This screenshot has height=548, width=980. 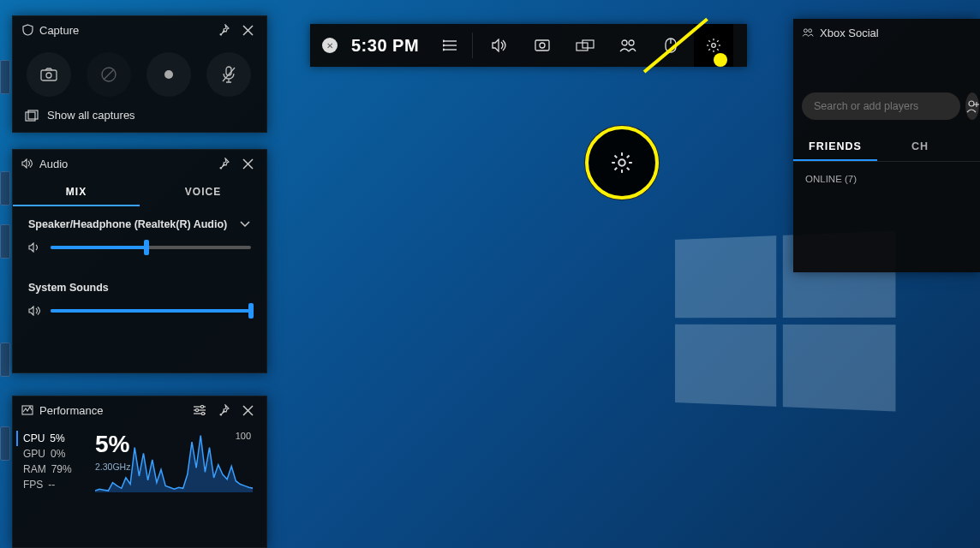 What do you see at coordinates (887, 173) in the screenshot?
I see `online-header: ONLINE (7)` at bounding box center [887, 173].